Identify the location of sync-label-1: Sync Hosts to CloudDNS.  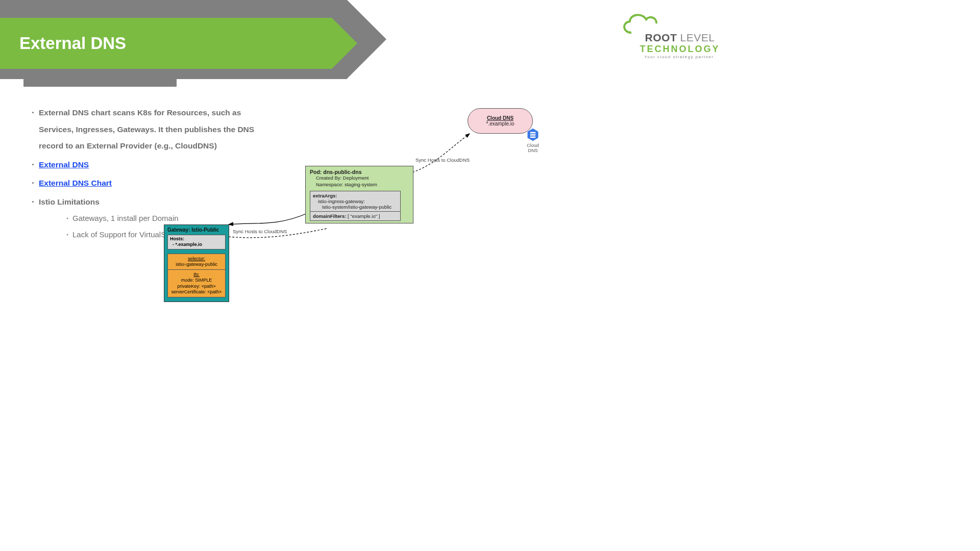
(443, 160).